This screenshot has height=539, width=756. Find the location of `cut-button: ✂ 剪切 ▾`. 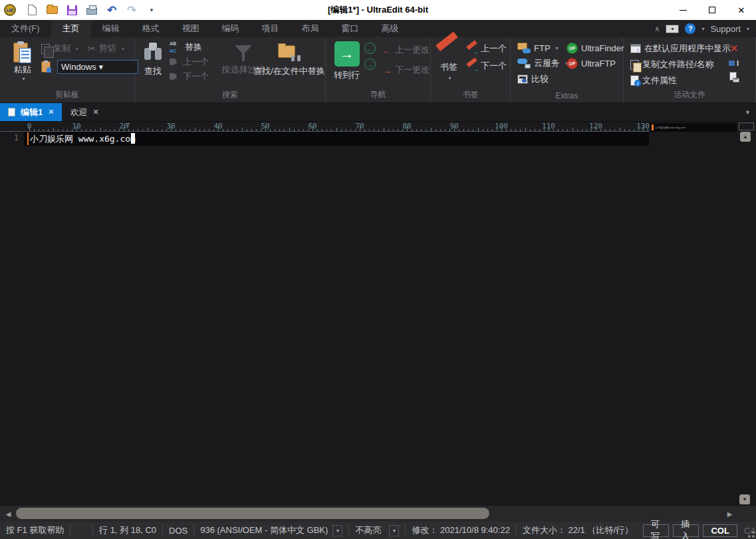

cut-button: ✂ 剪切 ▾ is located at coordinates (106, 49).